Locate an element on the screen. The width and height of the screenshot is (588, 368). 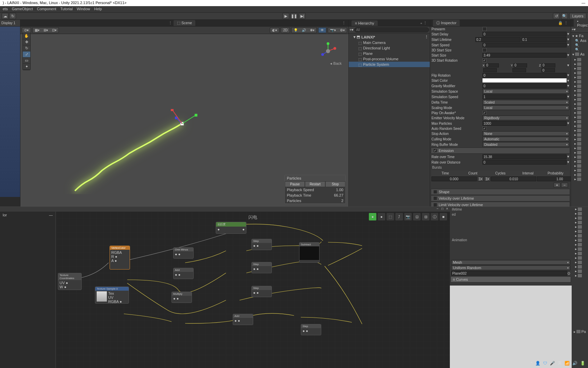
shading-dropdown: ◐▾ is located at coordinates (275, 30).